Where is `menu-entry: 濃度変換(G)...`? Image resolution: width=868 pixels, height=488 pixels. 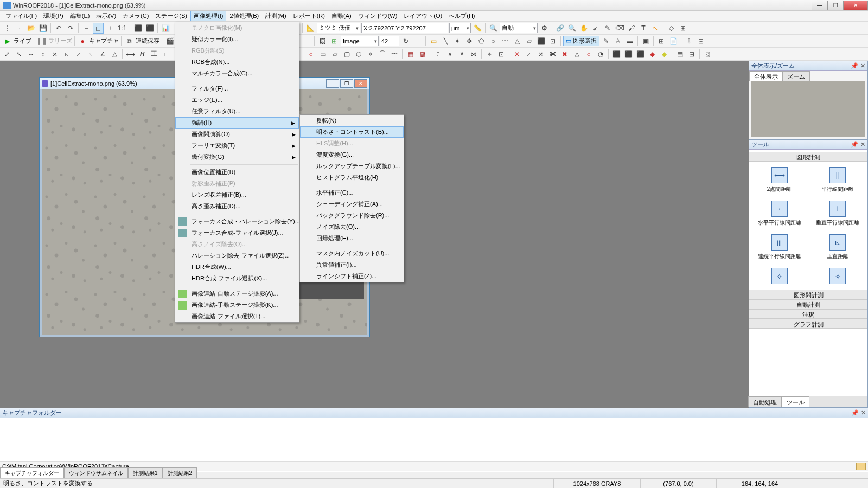 menu-entry: 濃度変換(G)... is located at coordinates (352, 155).